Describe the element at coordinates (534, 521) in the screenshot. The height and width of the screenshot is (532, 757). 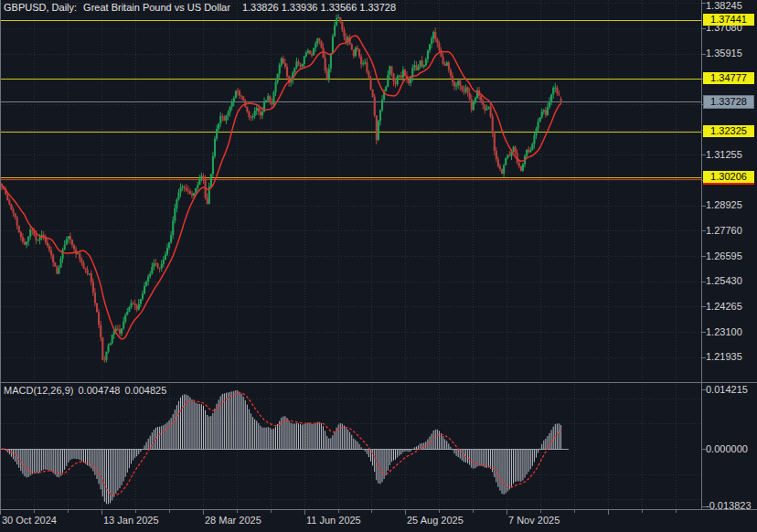
I see `time-axis-label: 7 Nov 2025` at that location.